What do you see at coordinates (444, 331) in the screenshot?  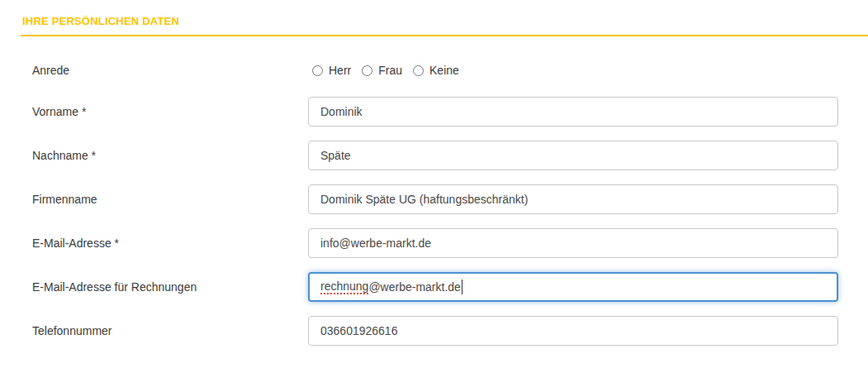 I see `phone-row: Telefonnummer` at bounding box center [444, 331].